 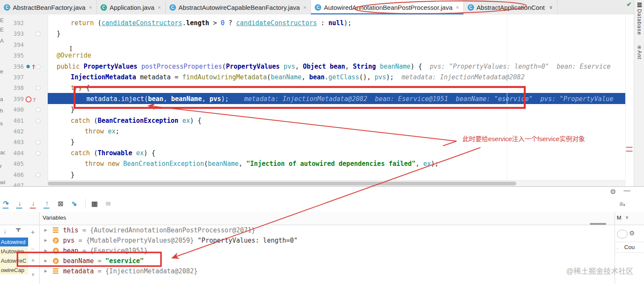 I want to click on variable-row-pvs: ▶ppvs = {MutablePropertyValues@2059} "Pr…, so click(x=326, y=241).